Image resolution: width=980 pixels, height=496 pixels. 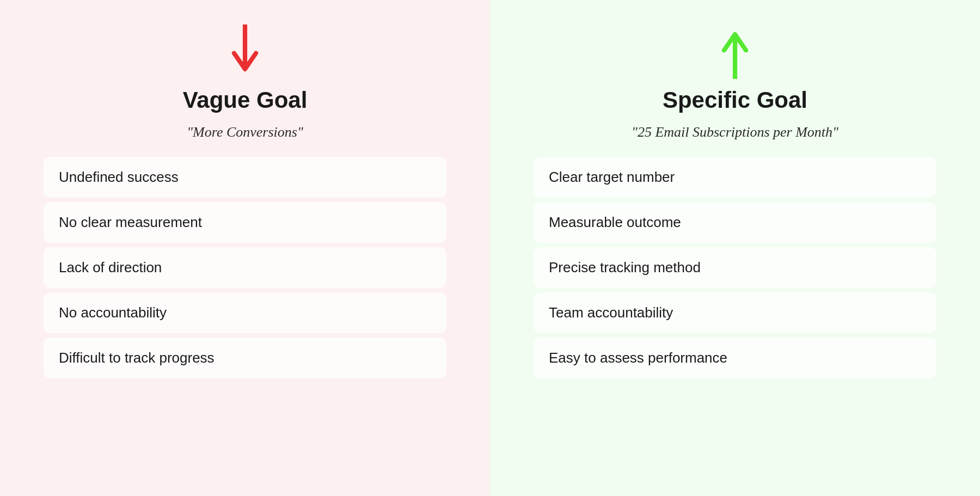 I want to click on list-item: Difficult to track progress, so click(x=245, y=358).